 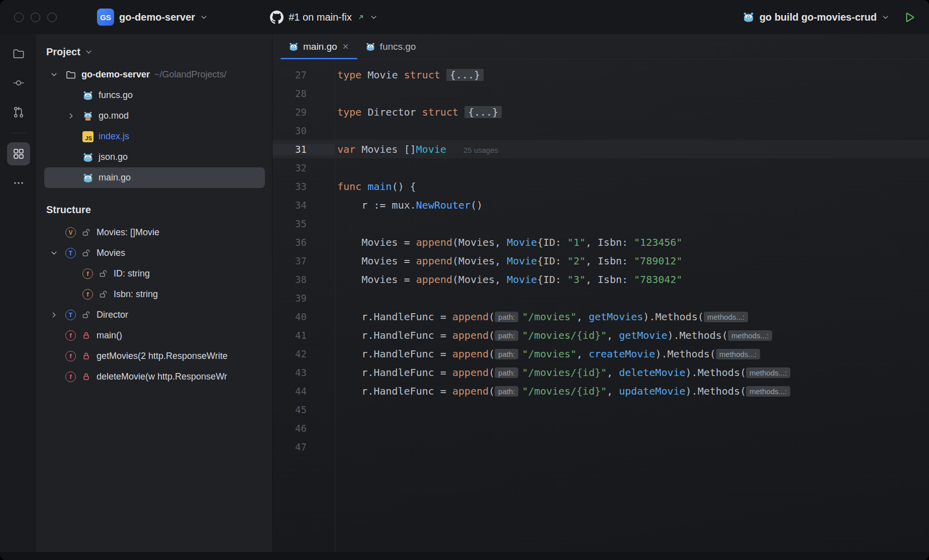 What do you see at coordinates (304, 279) in the screenshot?
I see `line-number: 38` at bounding box center [304, 279].